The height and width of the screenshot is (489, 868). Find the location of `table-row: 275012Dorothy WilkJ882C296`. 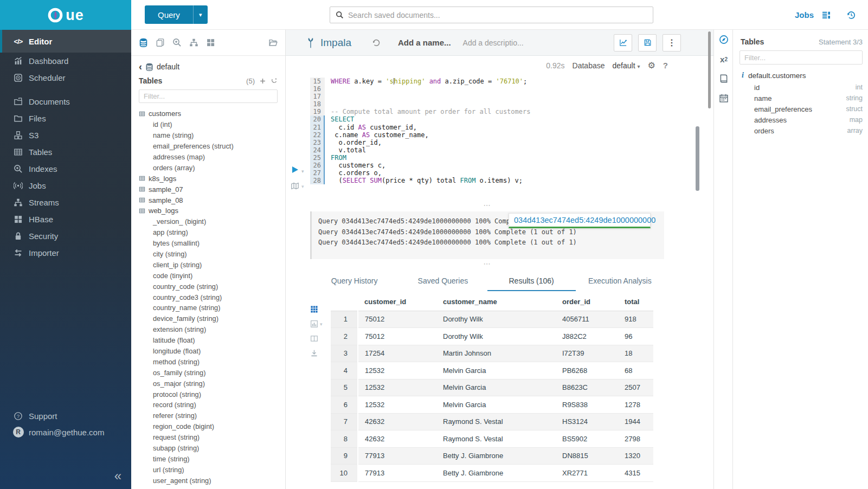

table-row: 275012Dorothy WilkJ882C296 is located at coordinates (492, 337).